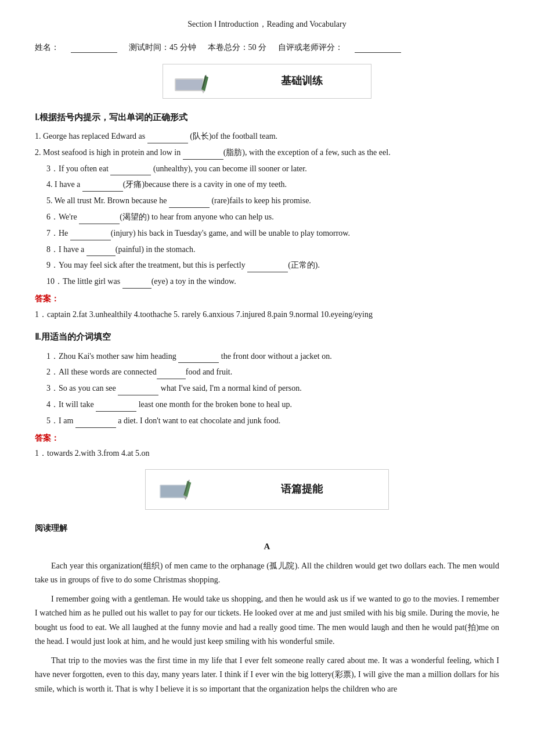 The height and width of the screenshot is (756, 534). What do you see at coordinates (267, 24) in the screenshot?
I see `section-title-text: Section Ⅰ Introduction，Reading and Vocab…` at bounding box center [267, 24].